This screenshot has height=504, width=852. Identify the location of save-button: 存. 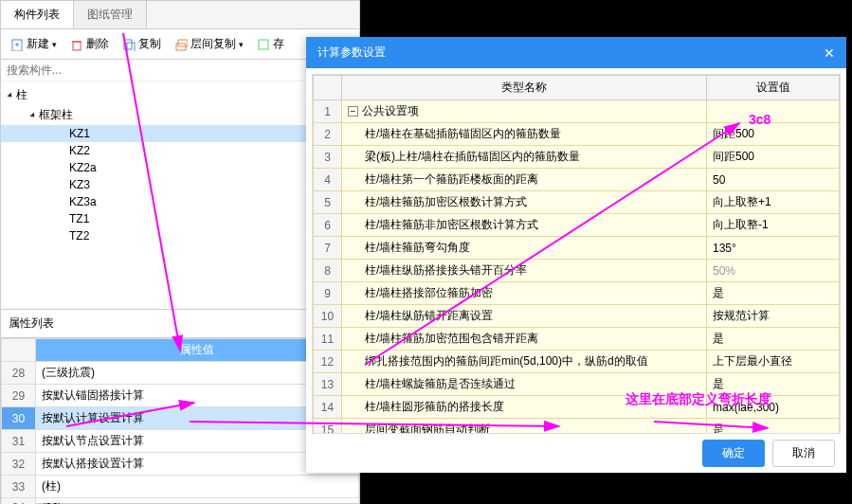
(271, 44).